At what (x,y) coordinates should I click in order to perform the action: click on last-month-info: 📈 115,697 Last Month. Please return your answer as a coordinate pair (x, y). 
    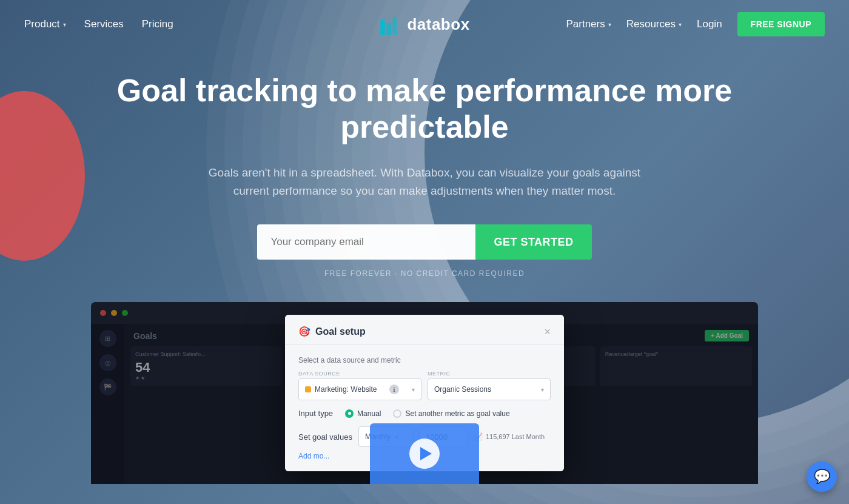
    Looking at the image, I should click on (509, 437).